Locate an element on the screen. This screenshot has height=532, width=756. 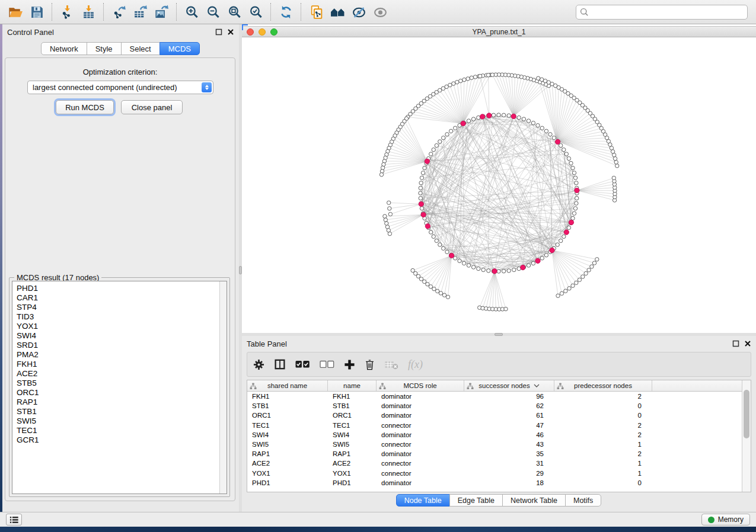
mcds-result-item: ACE2 is located at coordinates (120, 374).